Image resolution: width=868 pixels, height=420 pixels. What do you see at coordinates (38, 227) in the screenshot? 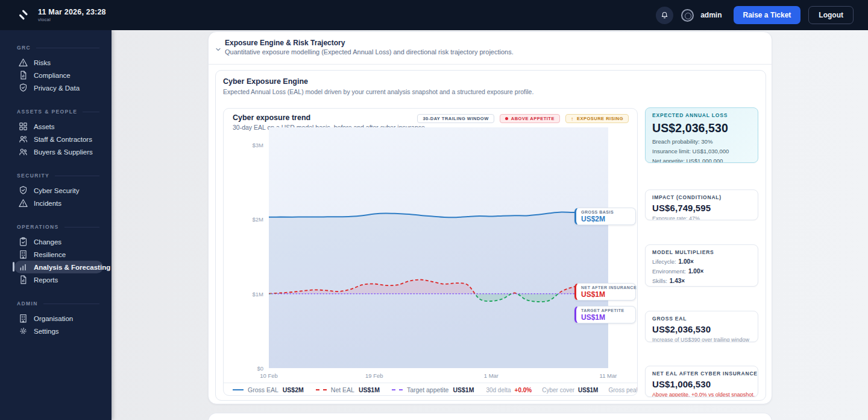
I see `sidebar-section-label: OPERATIONS` at bounding box center [38, 227].